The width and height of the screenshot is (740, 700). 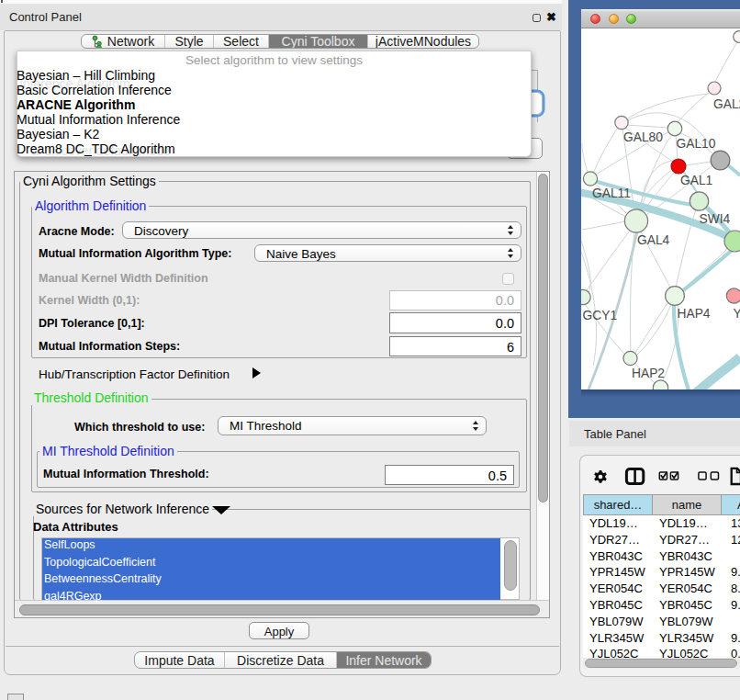 I want to click on svg-text: GCY1, so click(x=600, y=316).